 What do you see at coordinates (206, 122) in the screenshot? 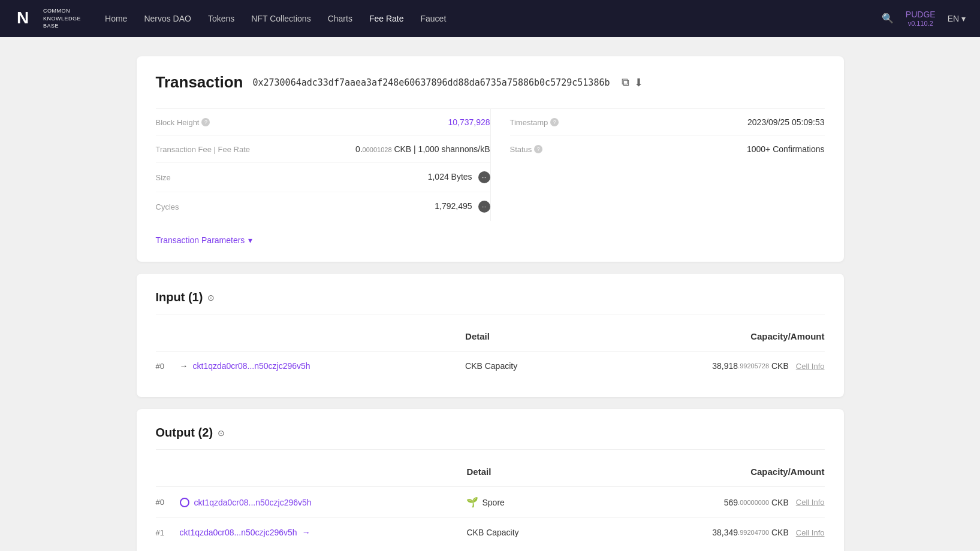
I see `block-height-help-icon: ?` at bounding box center [206, 122].